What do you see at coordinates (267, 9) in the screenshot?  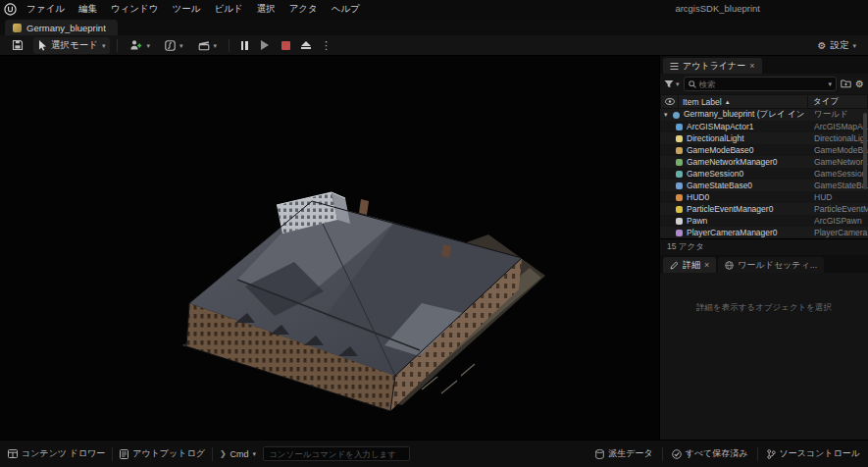 I see `menu-item-5: 選択` at bounding box center [267, 9].